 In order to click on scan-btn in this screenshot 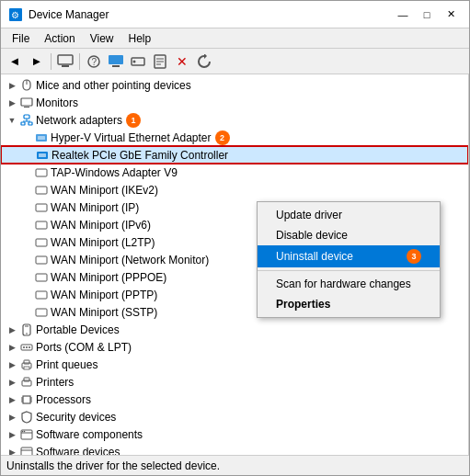, I will do `click(138, 62)`.